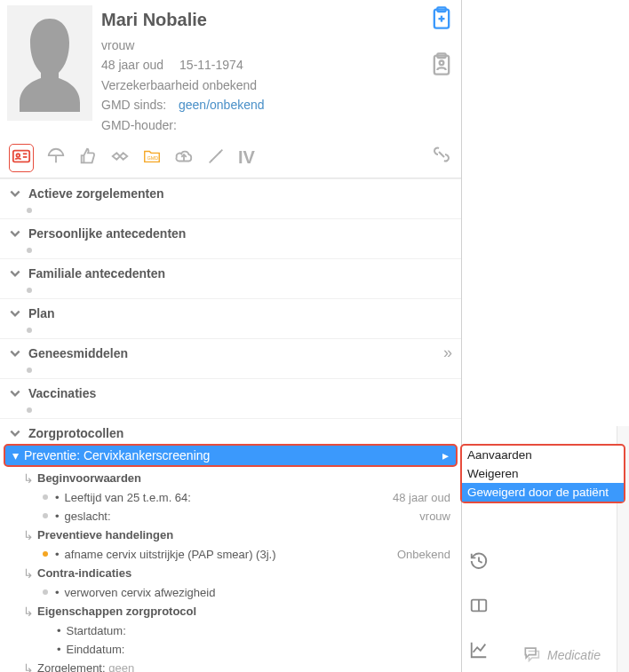  Describe the element at coordinates (231, 359) in the screenshot. I see `section-geneesmiddelen: Geneesmiddelen»` at that location.